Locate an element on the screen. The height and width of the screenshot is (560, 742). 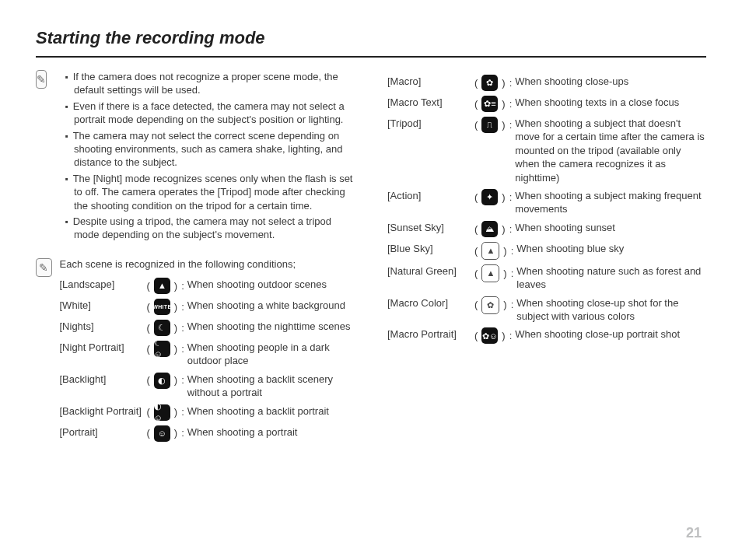
scene-name: [Backlight Portrait] is located at coordinates (103, 411).